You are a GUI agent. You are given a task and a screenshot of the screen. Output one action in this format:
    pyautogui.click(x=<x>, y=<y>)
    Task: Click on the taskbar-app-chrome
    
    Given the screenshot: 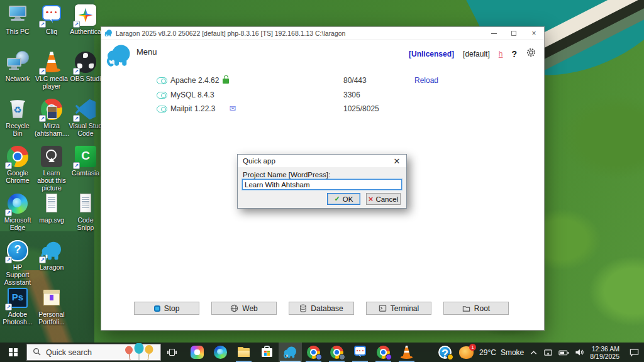 What is the action you would take?
    pyautogui.click(x=313, y=352)
    